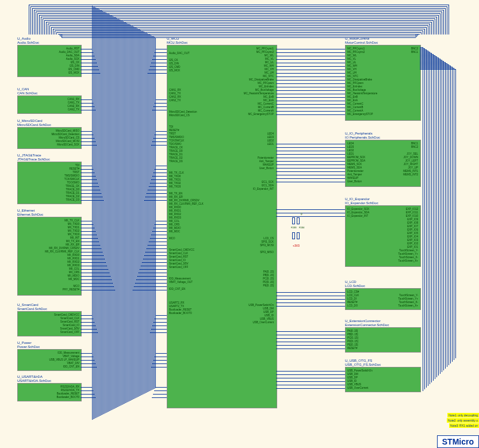 The height and width of the screenshot is (448, 479). Describe the element at coordinates (298, 236) in the screenshot. I see `resistor-mic` at that location.